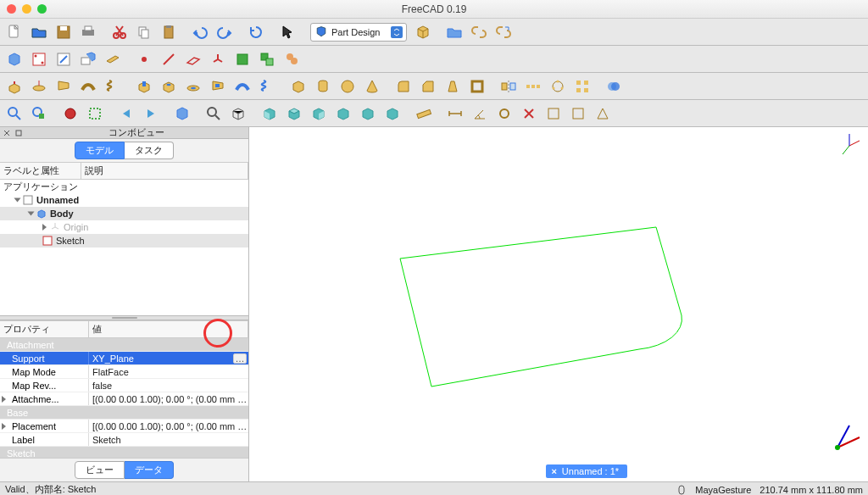  What do you see at coordinates (124, 214) in the screenshot?
I see `tree-body: Body` at bounding box center [124, 214].